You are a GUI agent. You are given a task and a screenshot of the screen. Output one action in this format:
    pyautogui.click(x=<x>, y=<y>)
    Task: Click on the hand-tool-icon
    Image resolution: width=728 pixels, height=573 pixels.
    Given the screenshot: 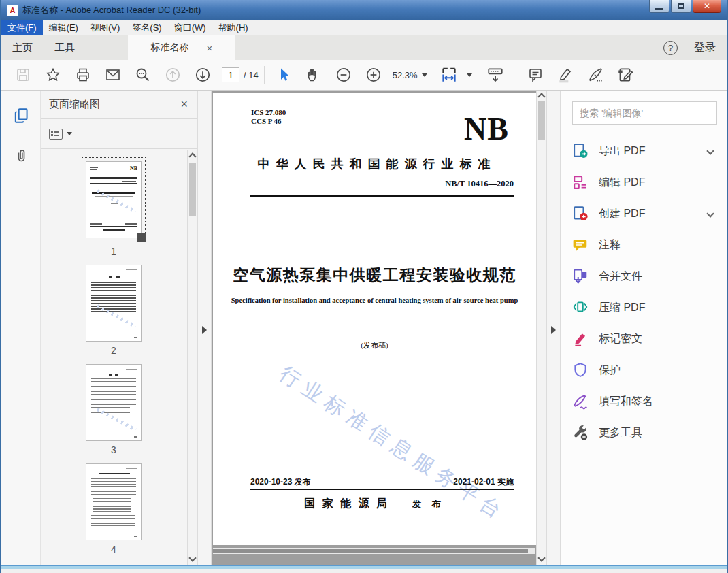 What is the action you would take?
    pyautogui.click(x=314, y=75)
    